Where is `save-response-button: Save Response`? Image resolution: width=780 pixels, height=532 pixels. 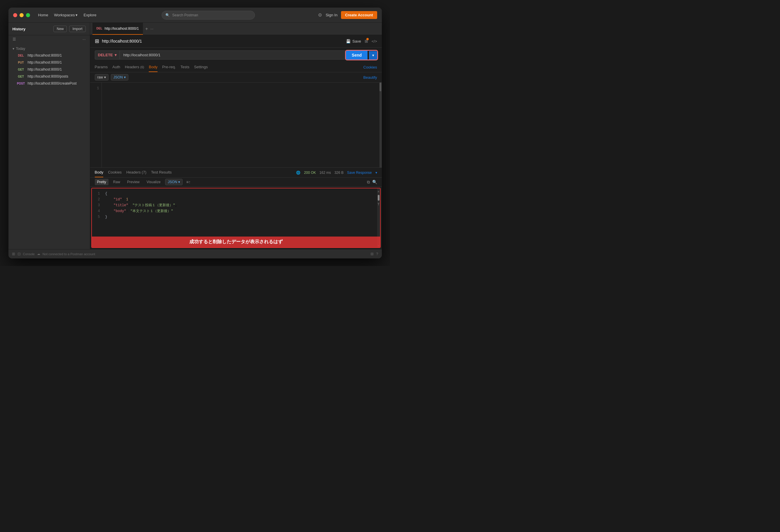
save-response-button: Save Response is located at coordinates (359, 173).